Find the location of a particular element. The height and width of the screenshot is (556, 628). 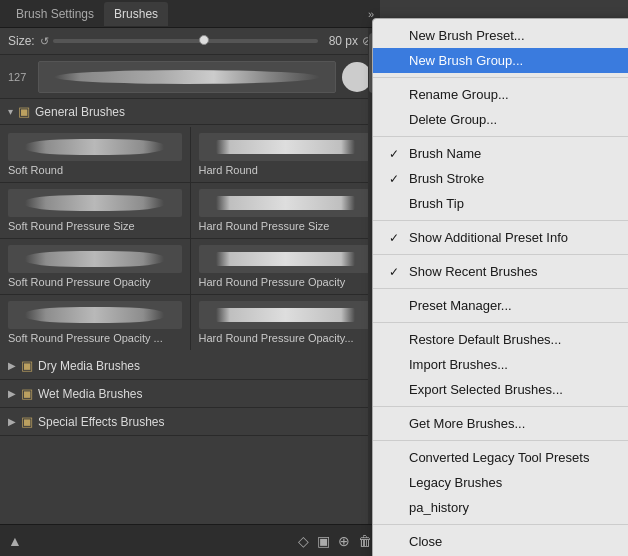

menu-item-show-recent-brushes: ✓ Show Recent Brushes is located at coordinates (500, 272).